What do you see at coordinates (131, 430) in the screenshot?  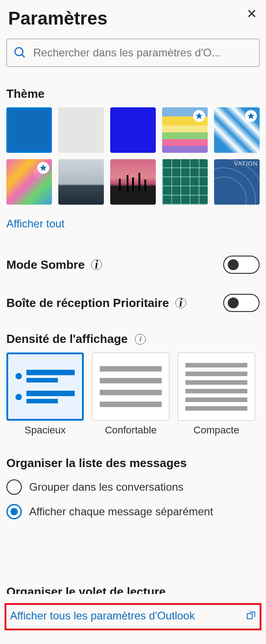 I see `density-label: Confortable` at bounding box center [131, 430].